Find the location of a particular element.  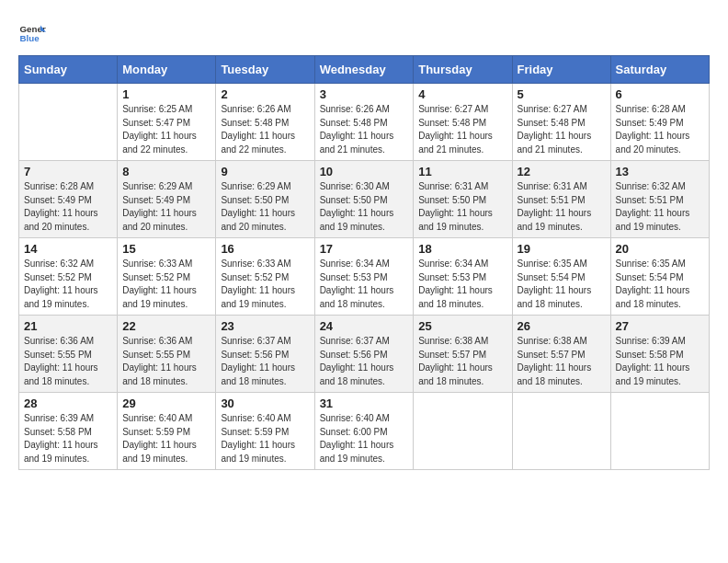

day-number: 7 is located at coordinates (68, 171).